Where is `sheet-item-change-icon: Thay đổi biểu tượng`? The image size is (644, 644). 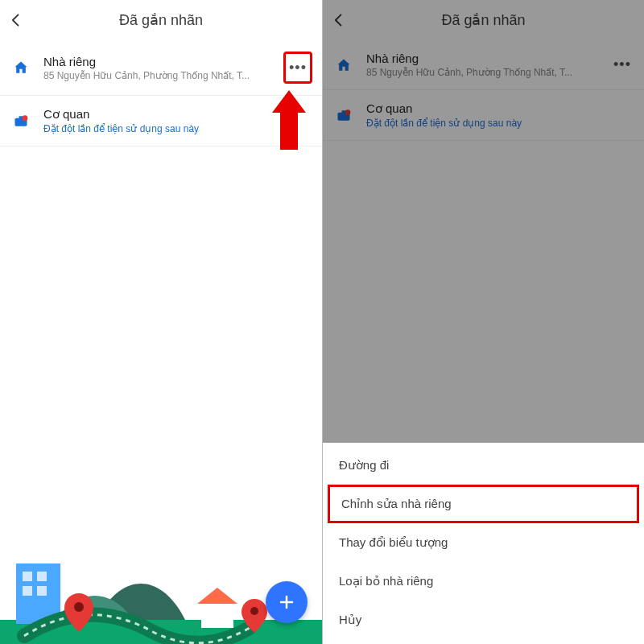
sheet-item-change-icon: Thay đổi biểu tượng is located at coordinates (483, 543).